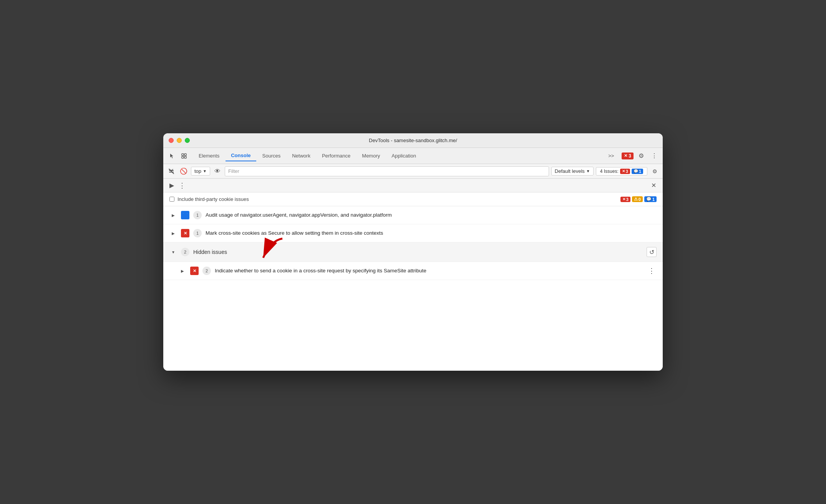 This screenshot has height=504, width=826. I want to click on chevron-down-icon: ▼, so click(205, 171).